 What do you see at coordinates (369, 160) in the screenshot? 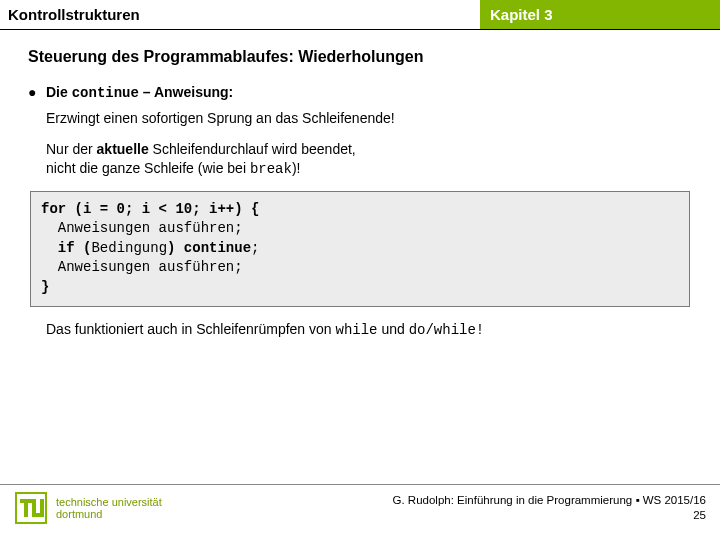
I see `explain-block-2: Nur der aktuelle Schleifendurchlauf wird…` at bounding box center [369, 160].